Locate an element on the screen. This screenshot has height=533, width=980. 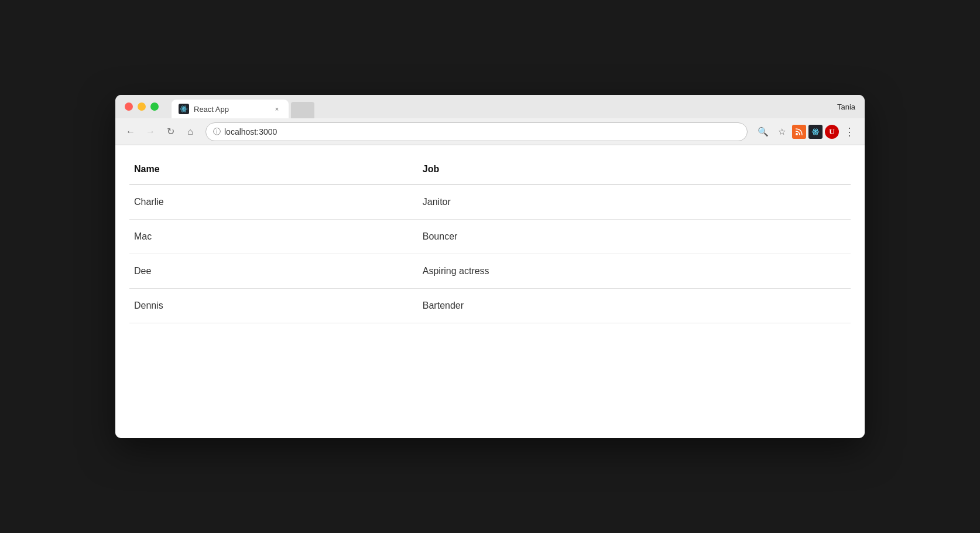
cell-name: Mac is located at coordinates (274, 237).